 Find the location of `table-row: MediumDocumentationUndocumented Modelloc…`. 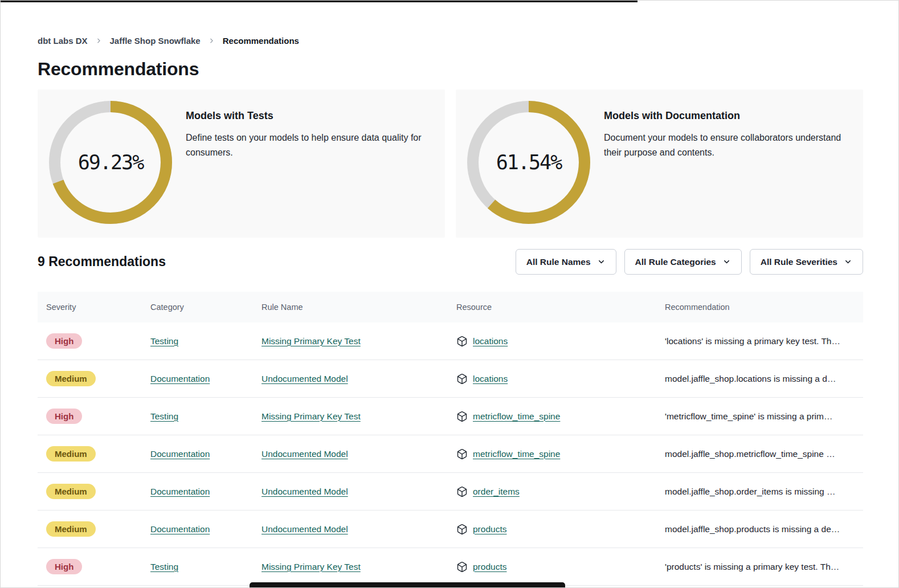

table-row: MediumDocumentationUndocumented Modelloc… is located at coordinates (450, 379).